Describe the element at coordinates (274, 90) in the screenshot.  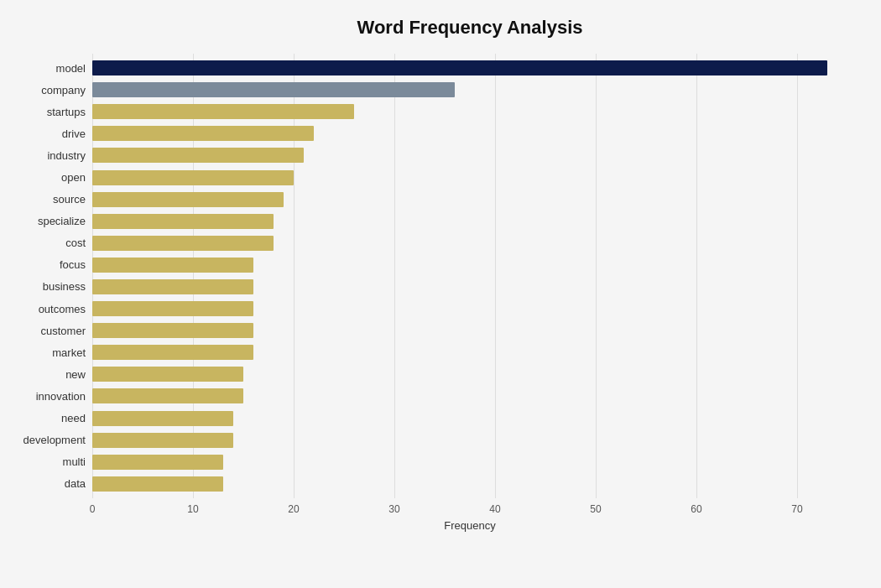
I see `bar-company` at that location.